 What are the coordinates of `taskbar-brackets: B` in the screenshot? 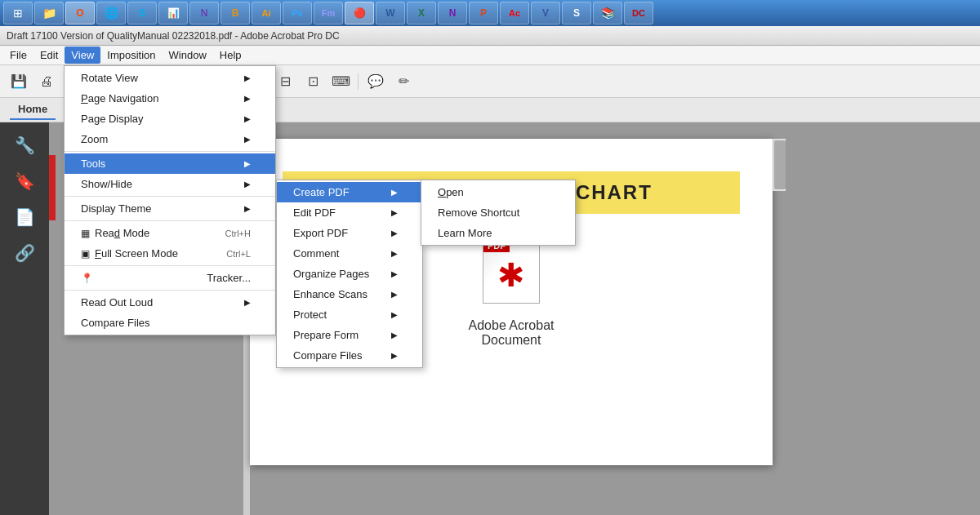 It's located at (235, 13).